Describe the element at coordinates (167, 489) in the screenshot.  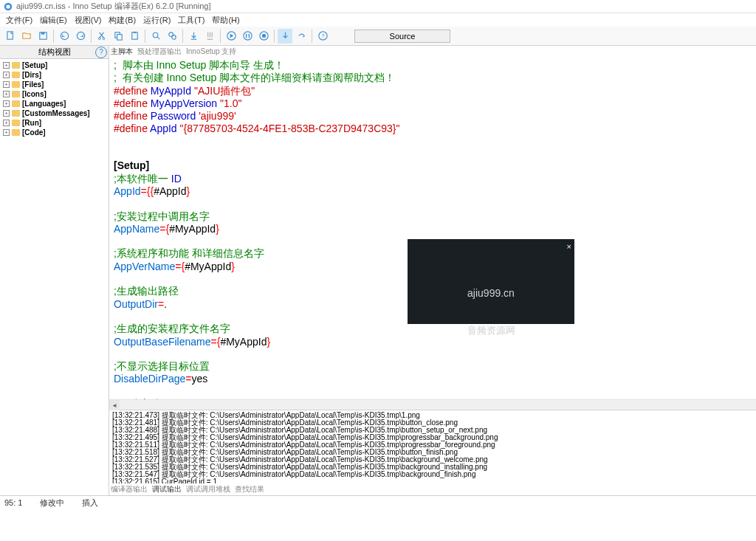
I see `tab-debug-output: 调试输出` at that location.